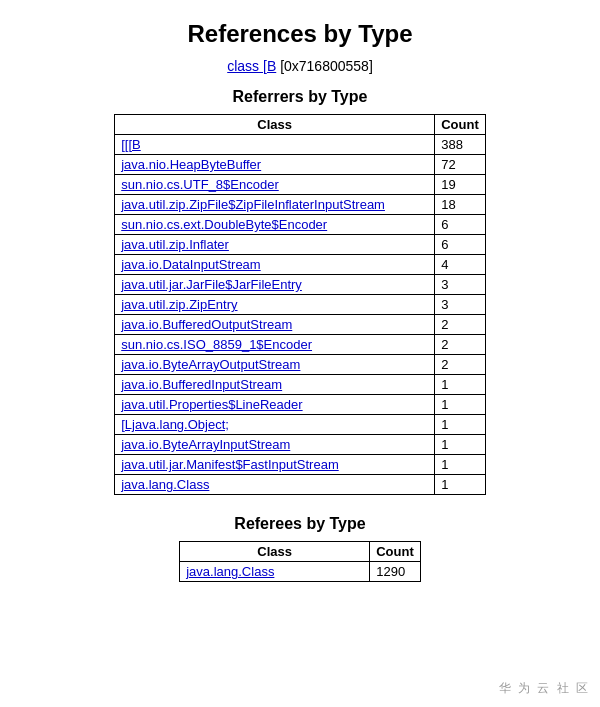 This screenshot has width=600, height=707. Describe the element at coordinates (275, 325) in the screenshot. I see `class-cell: java.io.BufferedOutputStream` at that location.